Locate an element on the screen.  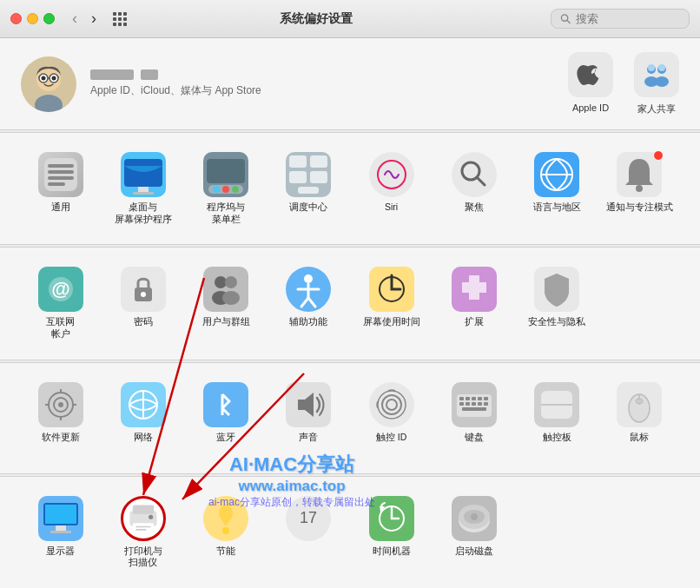
apple-id-icon is located at coordinates (591, 75).